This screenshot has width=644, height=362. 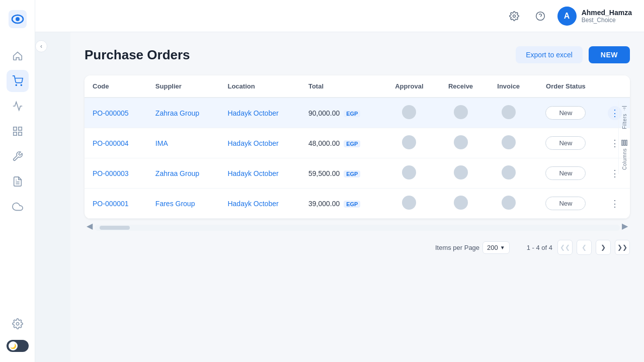 I want to click on sidebar-item-purchase, so click(x=18, y=81).